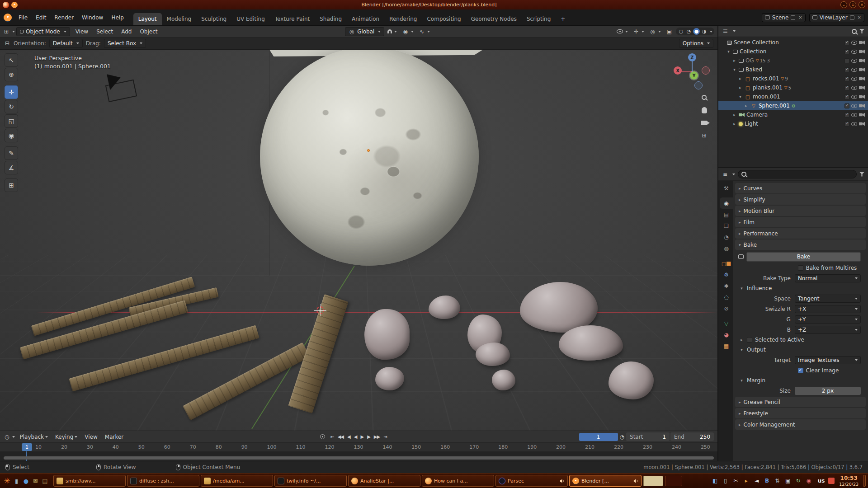 This screenshot has height=488, width=868. What do you see at coordinates (778, 481) in the screenshot?
I see `tray-icon: ⇅` at bounding box center [778, 481].